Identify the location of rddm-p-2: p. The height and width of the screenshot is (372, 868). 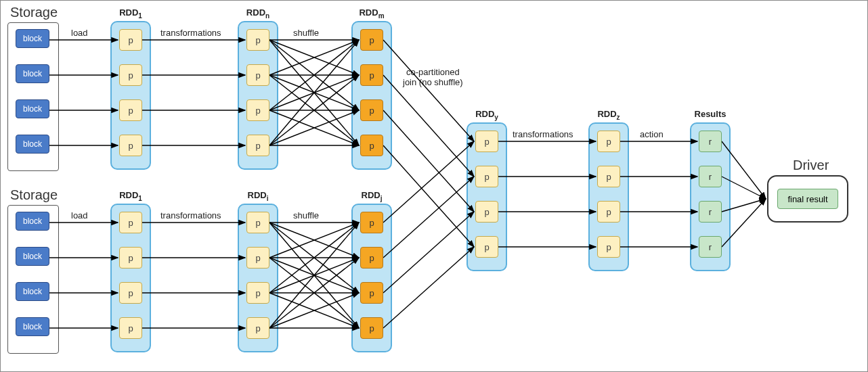
(372, 110).